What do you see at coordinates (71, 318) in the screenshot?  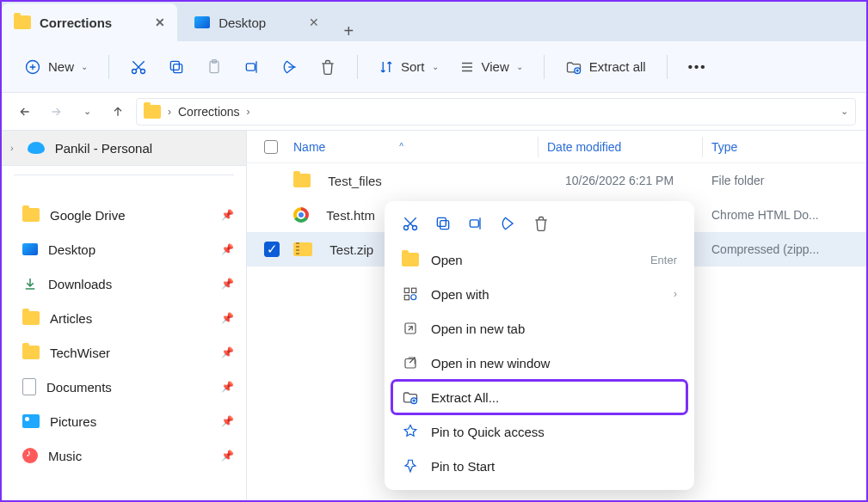 I see `sidebar-item-label: Articles` at bounding box center [71, 318].